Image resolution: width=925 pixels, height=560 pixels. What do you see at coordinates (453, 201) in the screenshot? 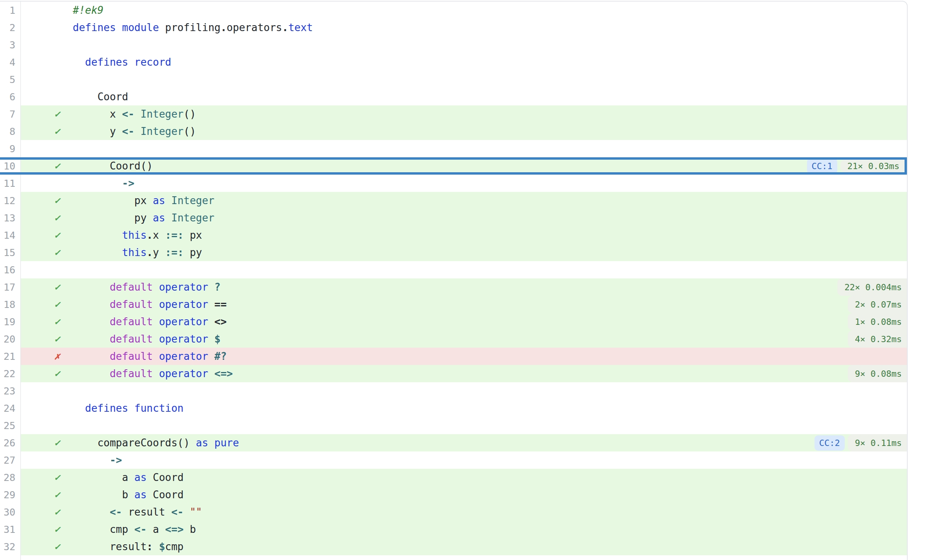
I see `code-line-row-12: 12✓ px as Integer` at bounding box center [453, 201].